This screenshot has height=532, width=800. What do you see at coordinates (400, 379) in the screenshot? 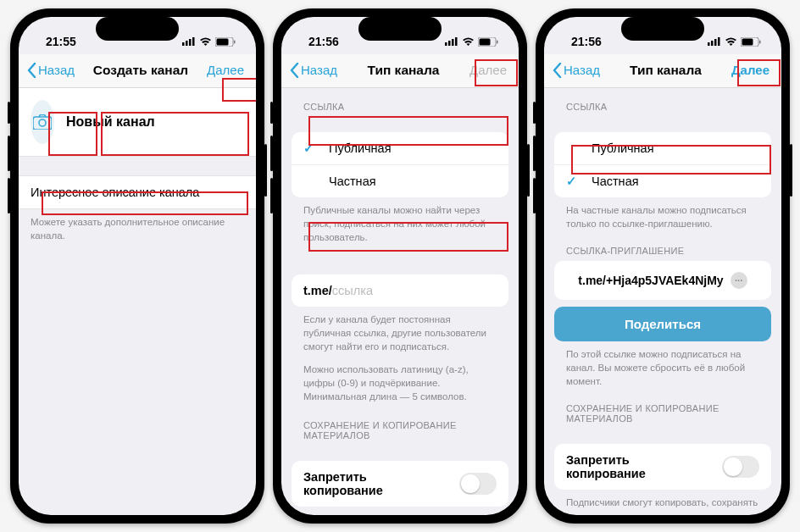
I see `link-hint-2: Можно использовать латиницу (a-z), цифры…` at bounding box center [400, 379].